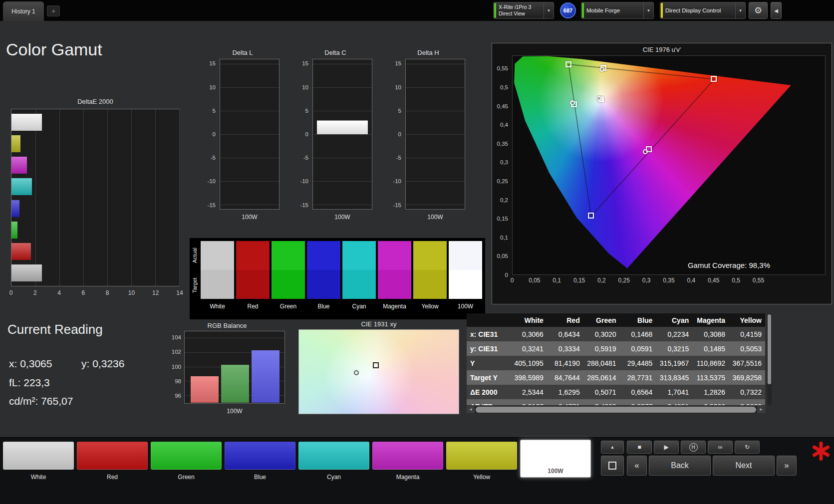 Image resolution: width=834 pixels, height=504 pixels. I want to click on patch-label: 100W, so click(556, 471).